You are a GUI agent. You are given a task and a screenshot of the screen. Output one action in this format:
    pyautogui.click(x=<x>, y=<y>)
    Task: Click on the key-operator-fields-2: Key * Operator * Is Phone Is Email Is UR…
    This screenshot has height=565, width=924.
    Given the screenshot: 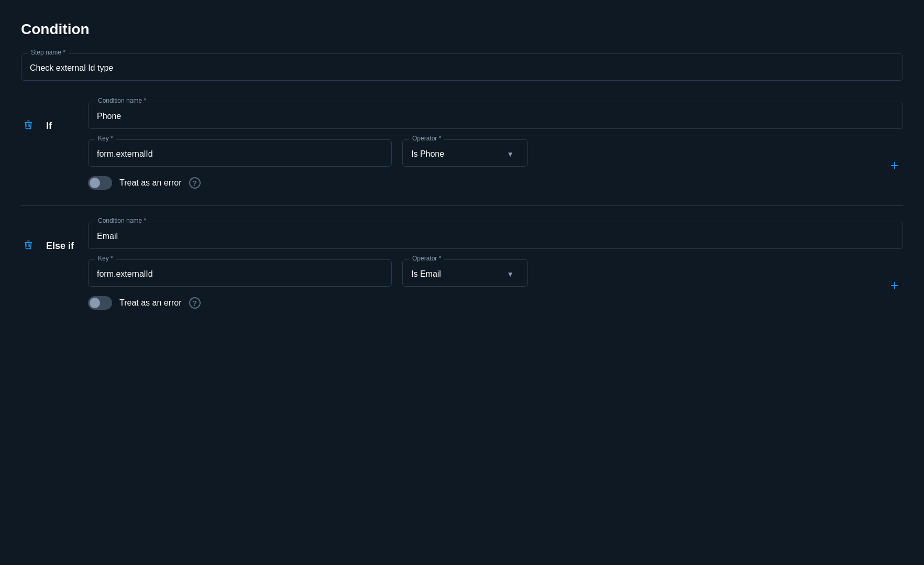 What is the action you would take?
    pyautogui.click(x=482, y=273)
    